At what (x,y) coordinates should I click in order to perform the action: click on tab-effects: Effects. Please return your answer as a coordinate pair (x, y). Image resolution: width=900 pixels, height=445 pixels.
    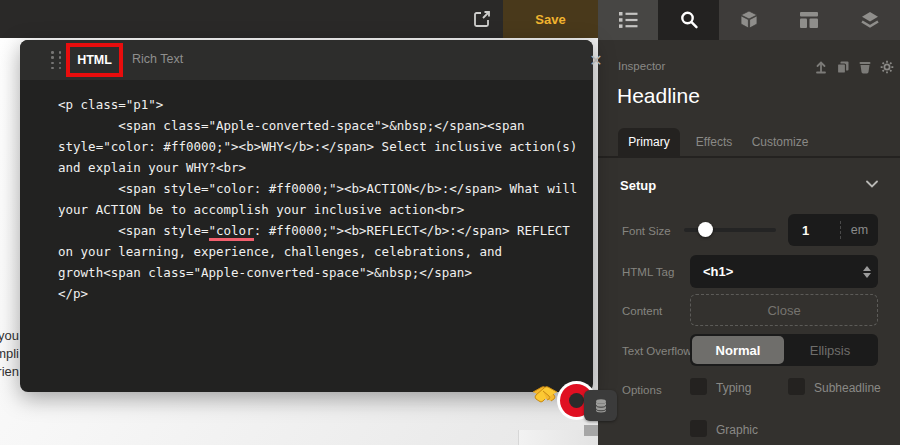
    Looking at the image, I should click on (714, 142).